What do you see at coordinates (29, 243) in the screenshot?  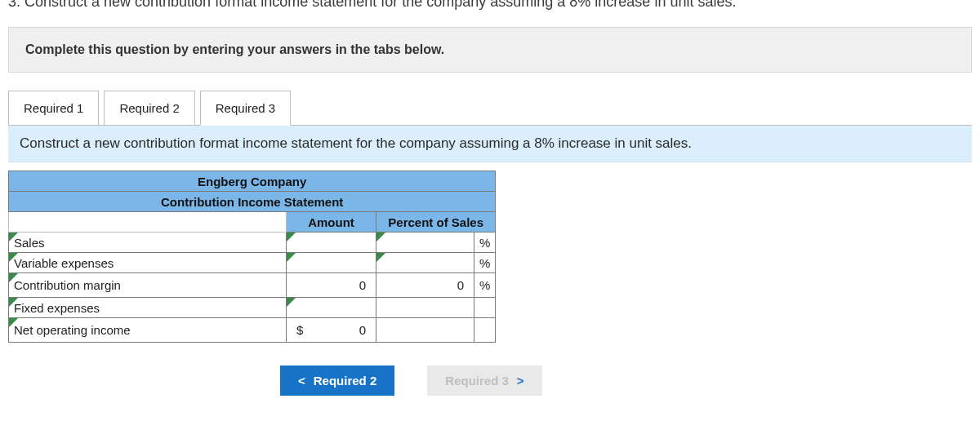 I see `row-label: Sales` at bounding box center [29, 243].